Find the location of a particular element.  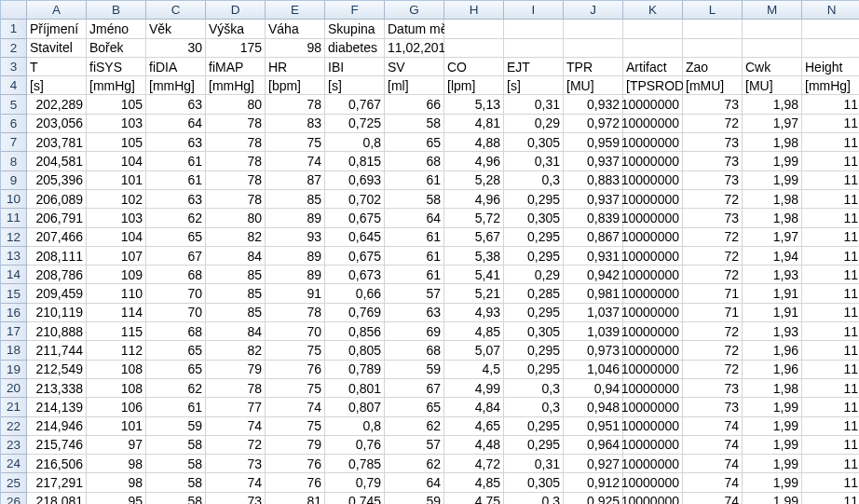

cell-M23: 1,99 is located at coordinates (772, 445).